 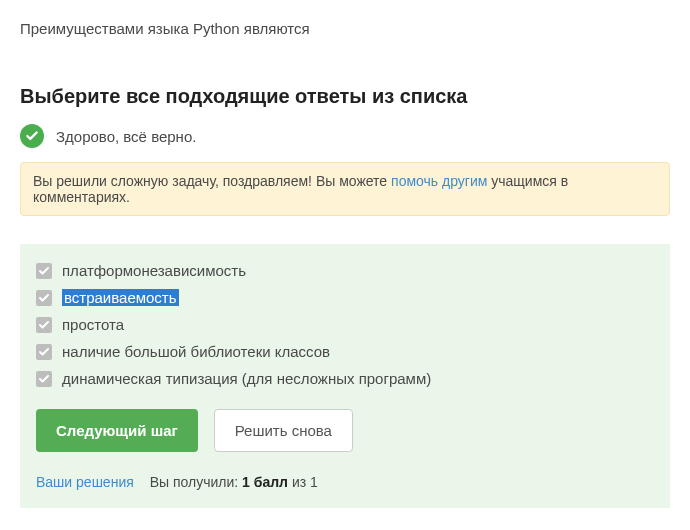 What do you see at coordinates (126, 136) in the screenshot?
I see `feedback-text: Здорово, всё верно.` at bounding box center [126, 136].